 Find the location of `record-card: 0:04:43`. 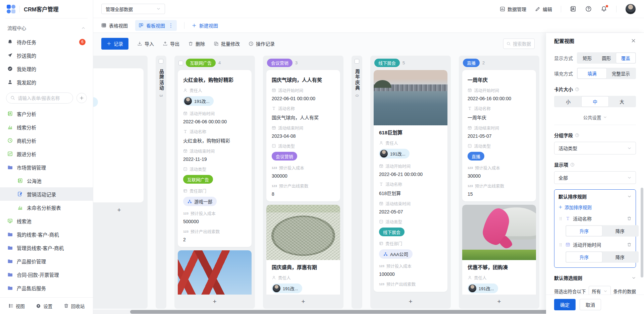

record-card: 0:04:43 is located at coordinates (118, 135).